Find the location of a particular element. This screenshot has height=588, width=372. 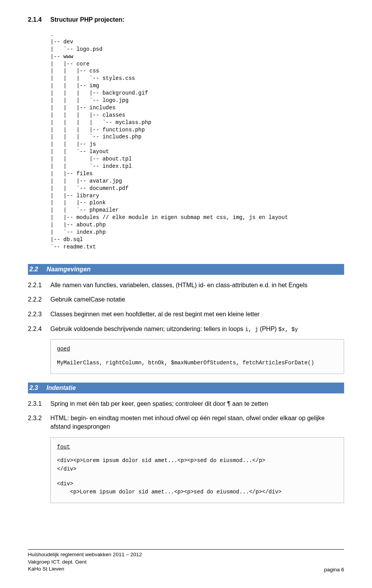

section-bar-22: 2.2 Naamgevingen is located at coordinates (186, 269).